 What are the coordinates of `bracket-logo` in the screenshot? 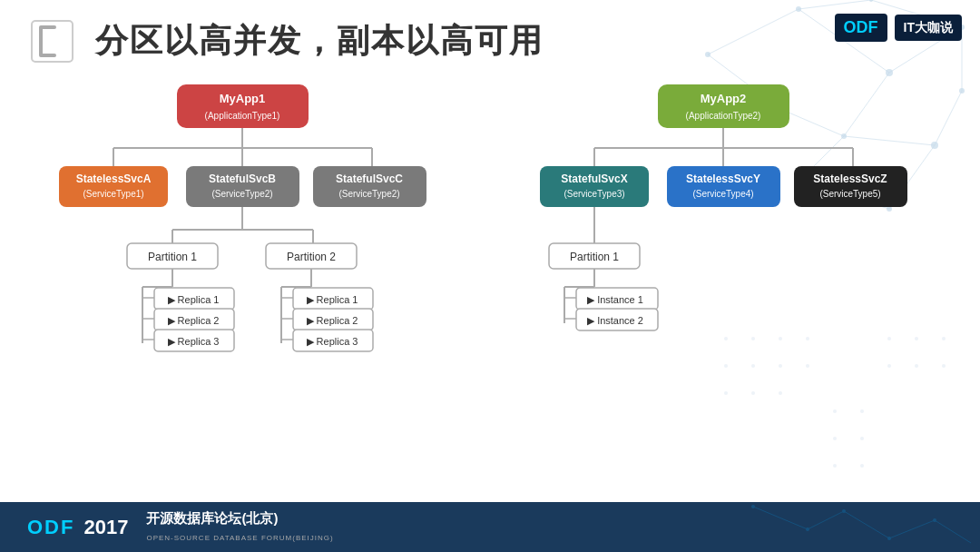 It's located at (53, 42).